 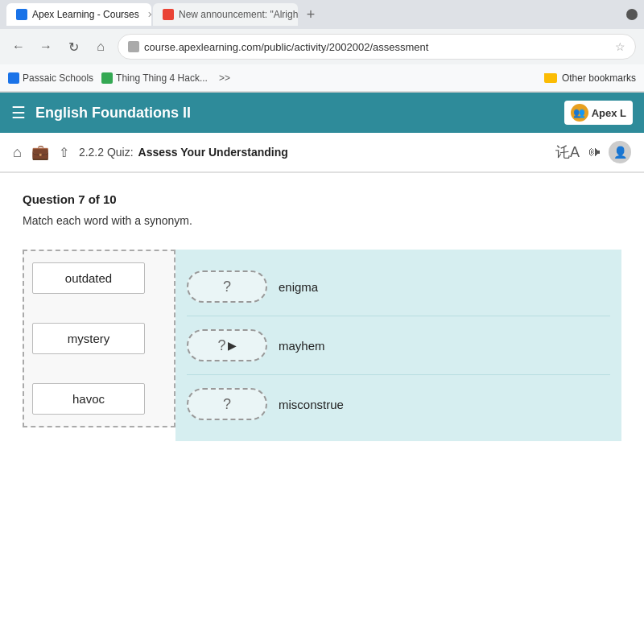 What do you see at coordinates (620, 152) in the screenshot?
I see `user-avatar: 👤` at bounding box center [620, 152].